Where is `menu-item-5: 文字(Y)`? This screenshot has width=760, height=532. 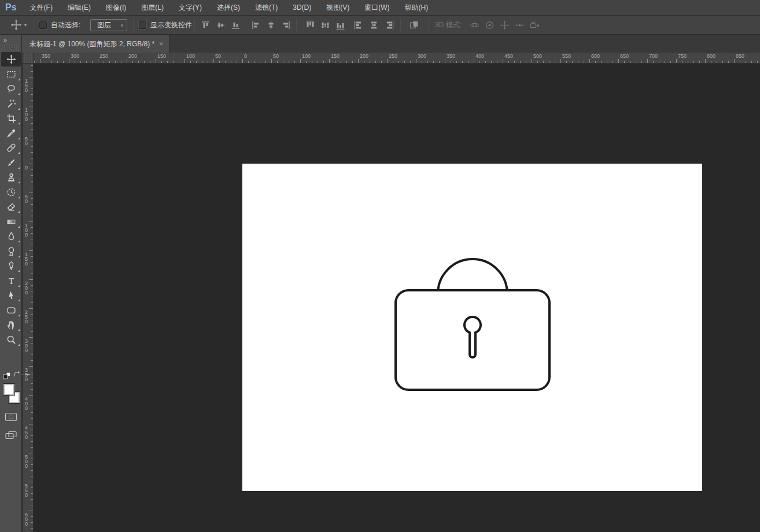
menu-item-5: 文字(Y) is located at coordinates (190, 8).